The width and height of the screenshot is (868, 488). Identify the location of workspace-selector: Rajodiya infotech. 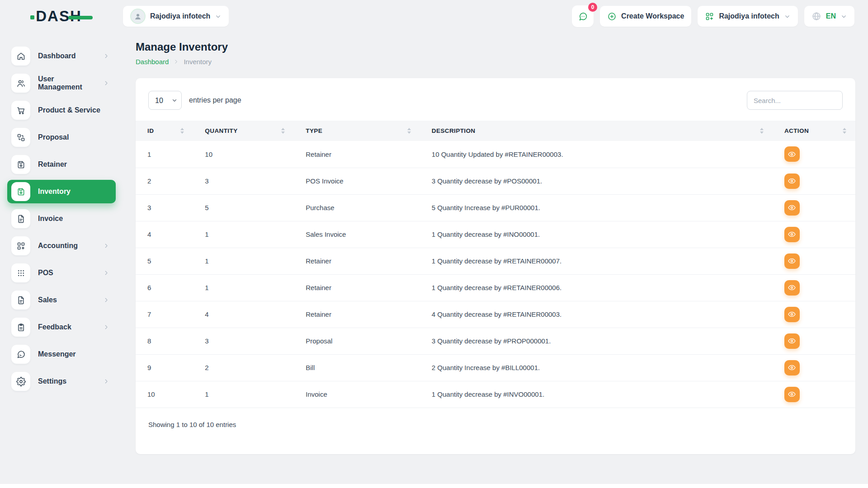
(176, 16).